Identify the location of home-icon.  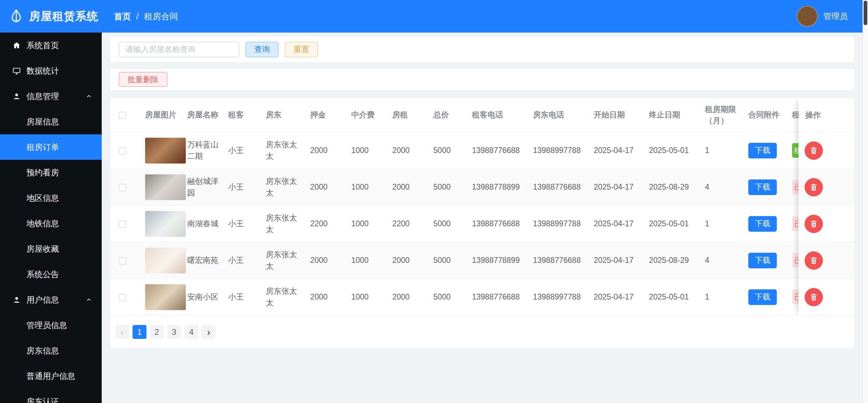
(17, 45).